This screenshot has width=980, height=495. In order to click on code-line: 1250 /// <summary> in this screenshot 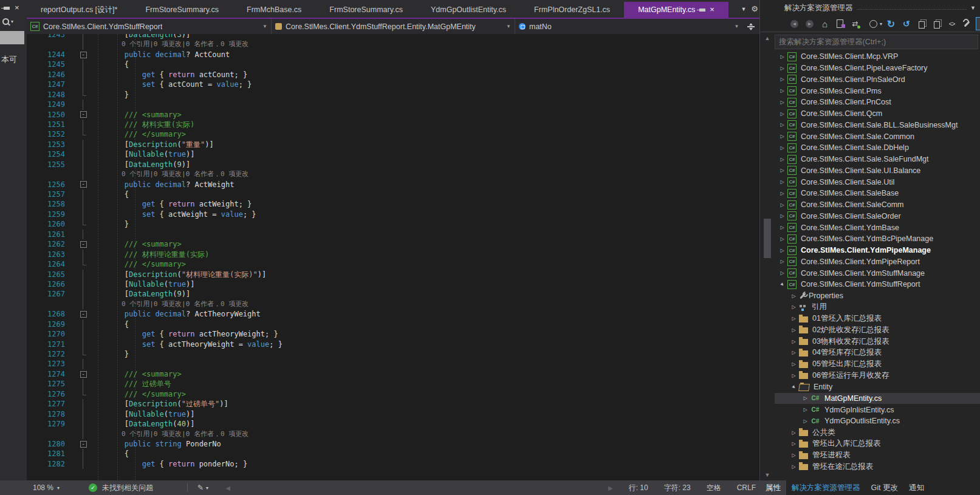, I will do `click(393, 115)`.